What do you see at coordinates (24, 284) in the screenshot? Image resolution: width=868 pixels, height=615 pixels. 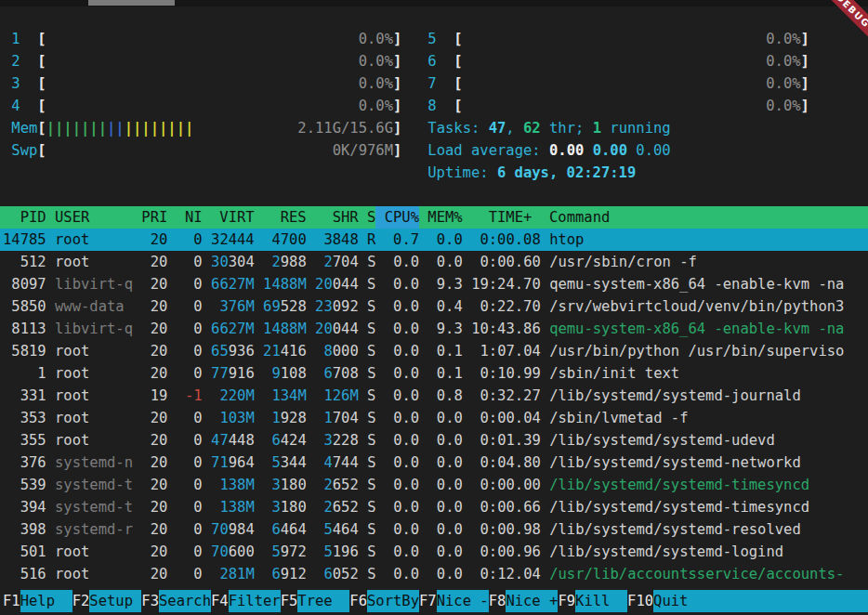 I see `cell-pid: 8097` at bounding box center [24, 284].